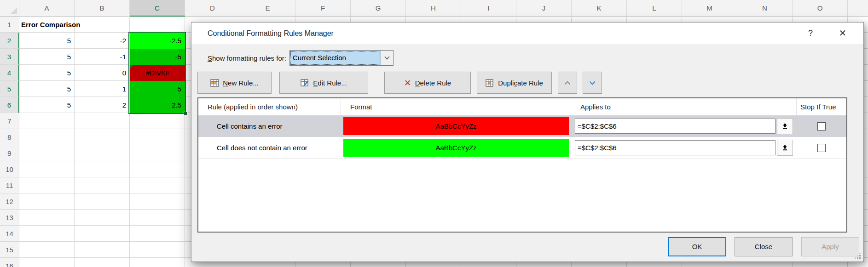 The width and height of the screenshot is (868, 267). What do you see at coordinates (47, 89) in the screenshot?
I see `cell-A5: 5` at bounding box center [47, 89].